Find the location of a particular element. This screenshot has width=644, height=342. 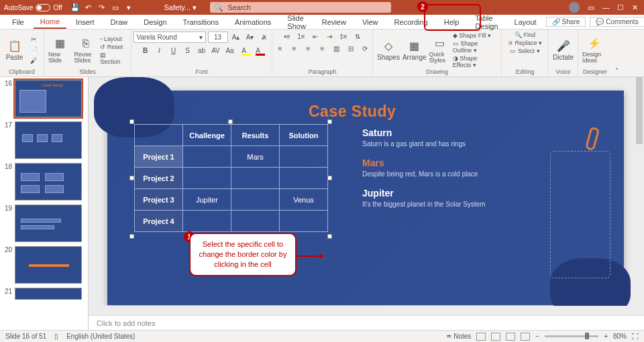

align-left-icon: ≡ is located at coordinates (280, 48).